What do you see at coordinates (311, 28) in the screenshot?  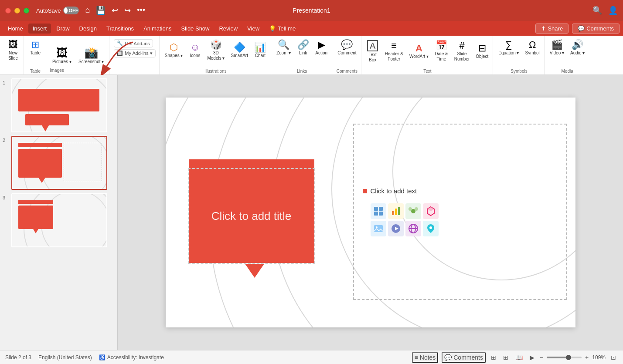 I see `menubar: Home Insert Draw Design Transitions Anim…` at bounding box center [311, 28].